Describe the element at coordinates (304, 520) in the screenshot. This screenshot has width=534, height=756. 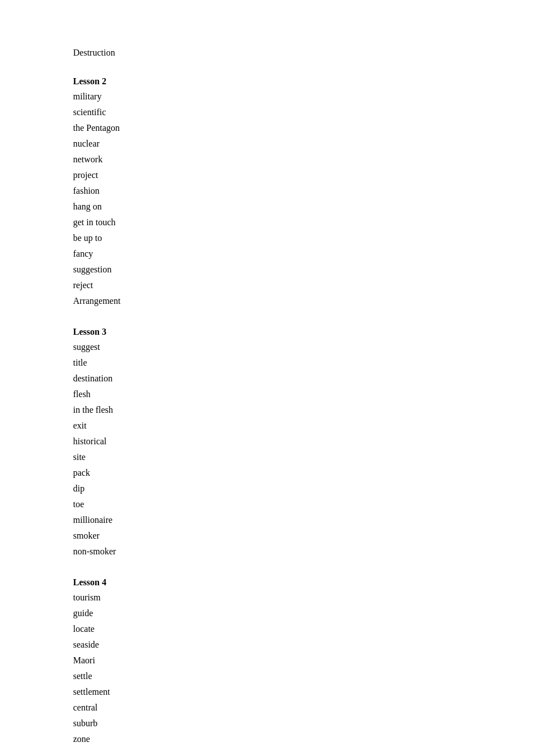
I see `list-item: millionaire` at that location.